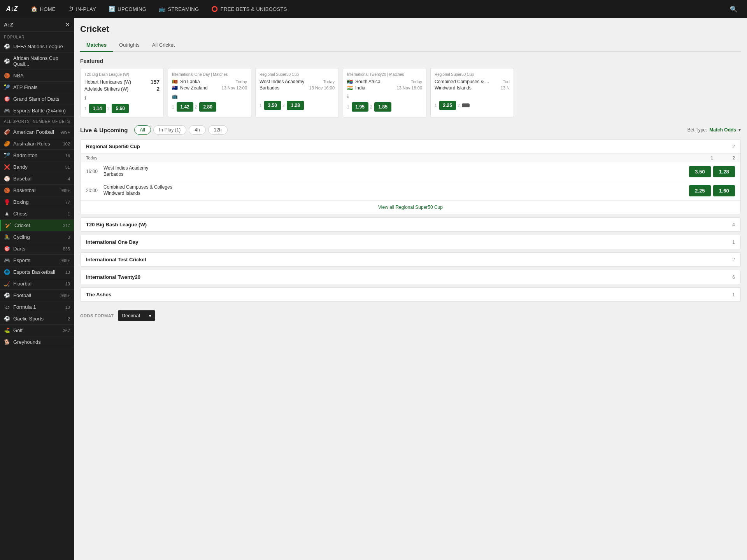 The height and width of the screenshot is (560, 747). I want to click on sidebar-item-bandy: ❌ Bandy 51, so click(37, 167).